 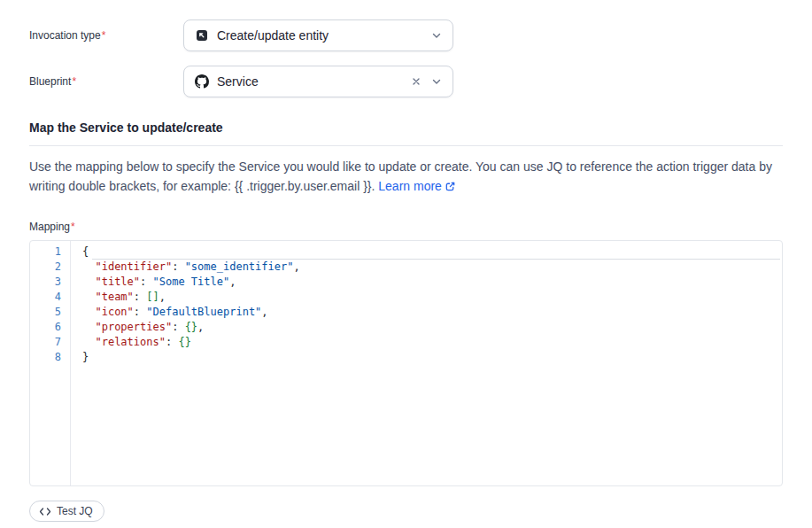 I want to click on line-number: 8, so click(x=46, y=358).